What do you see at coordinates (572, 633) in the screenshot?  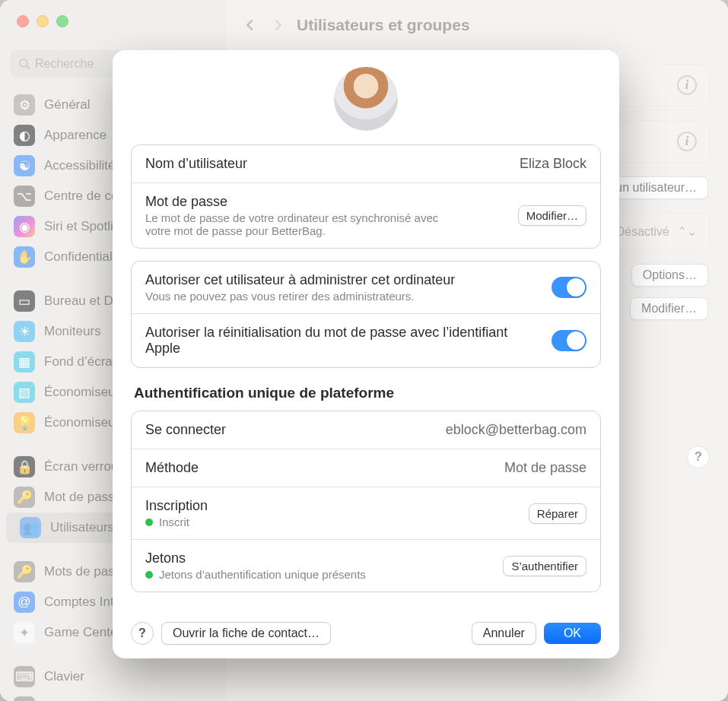 I see `ok-button: OK` at bounding box center [572, 633].